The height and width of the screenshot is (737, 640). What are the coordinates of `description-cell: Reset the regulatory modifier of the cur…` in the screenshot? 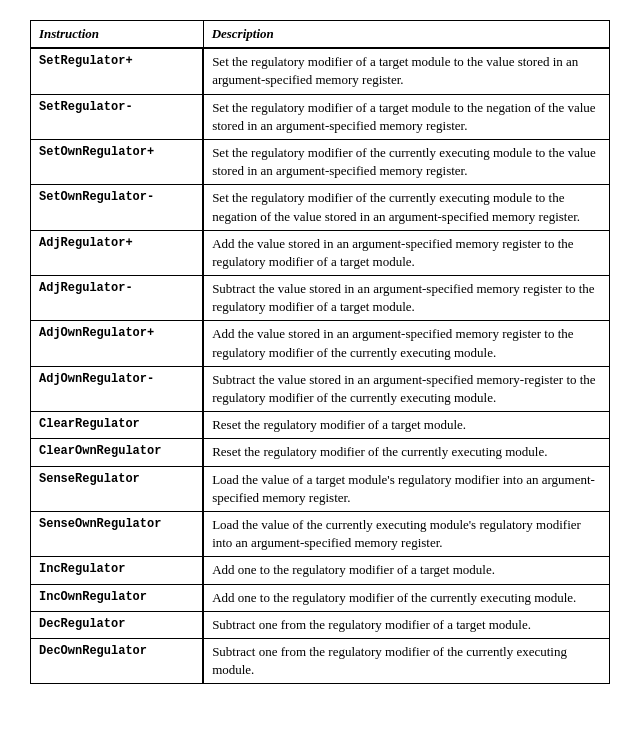 It's located at (406, 452).